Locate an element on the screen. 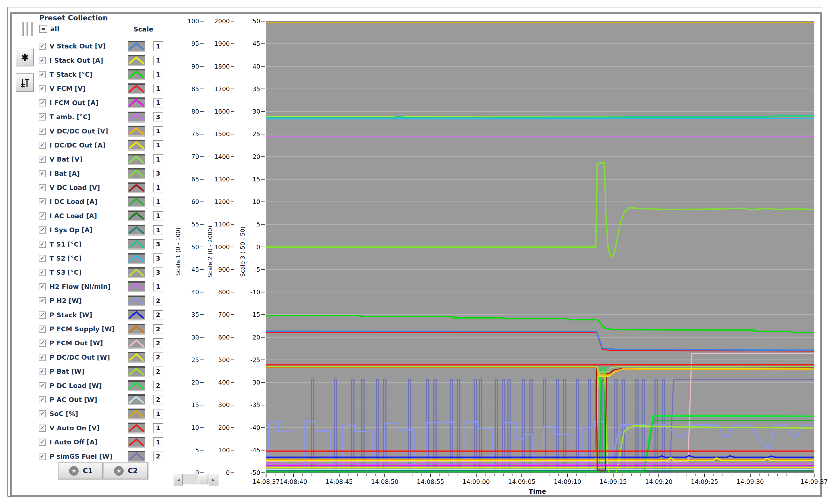 This screenshot has width=830, height=504. svg-text: -25 is located at coordinates (255, 360).